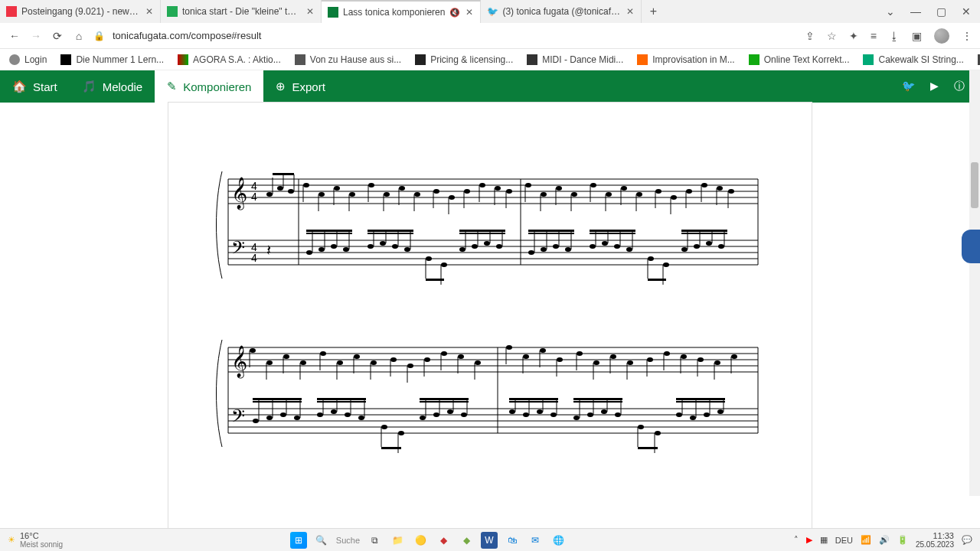 The height and width of the screenshot is (551, 980). I want to click on home-button: ⌂, so click(79, 36).